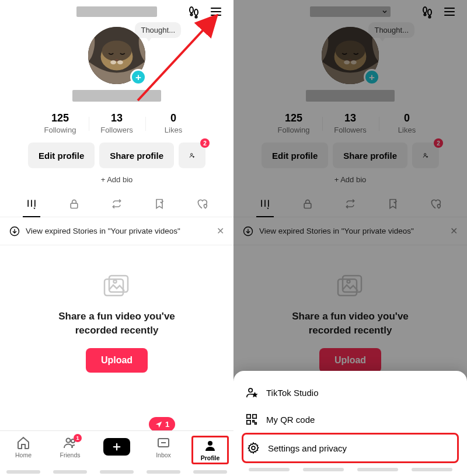 The image size is (467, 476). I want to click on tab-grid, so click(32, 204).